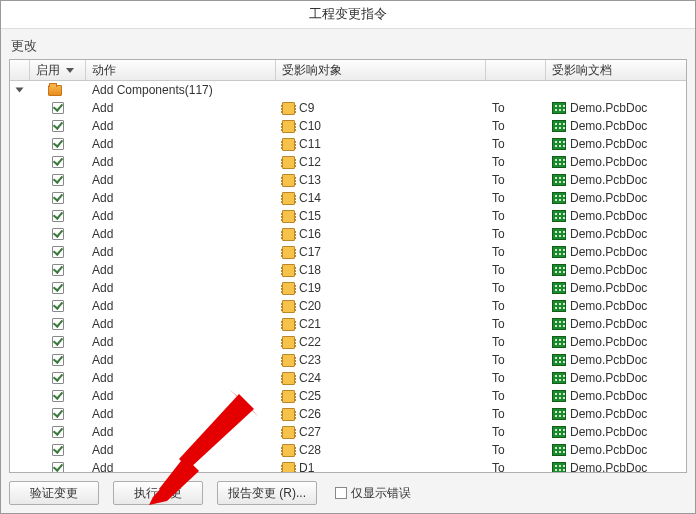 The image size is (696, 514). What do you see at coordinates (348, 396) in the screenshot?
I see `table-row: AddC25ToDemo.PcbDoc` at bounding box center [348, 396].